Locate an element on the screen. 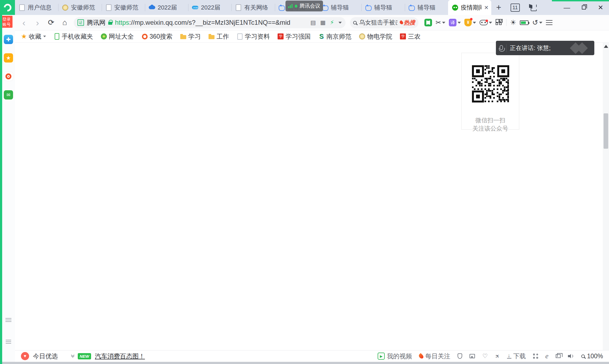 The height and width of the screenshot is (364, 609). search-input: 乌女狙击手被击毙 is located at coordinates (378, 23).